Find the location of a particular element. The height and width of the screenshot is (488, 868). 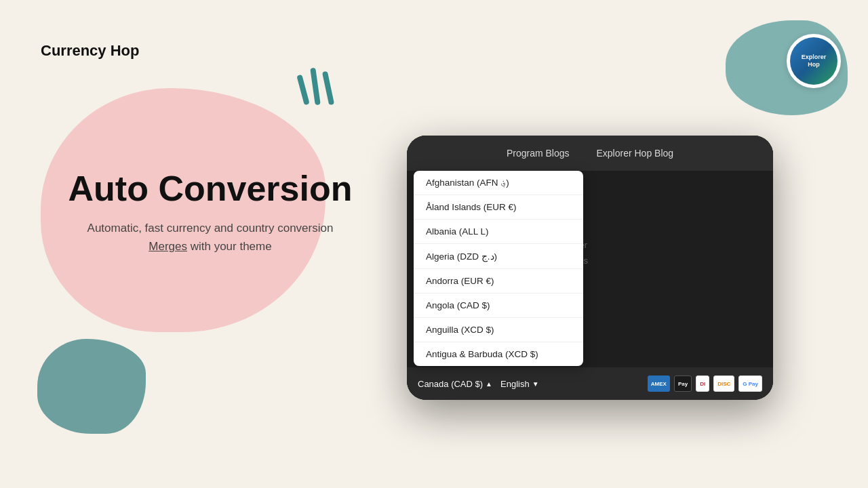

subtitle-merges: Merges is located at coordinates (168, 247).